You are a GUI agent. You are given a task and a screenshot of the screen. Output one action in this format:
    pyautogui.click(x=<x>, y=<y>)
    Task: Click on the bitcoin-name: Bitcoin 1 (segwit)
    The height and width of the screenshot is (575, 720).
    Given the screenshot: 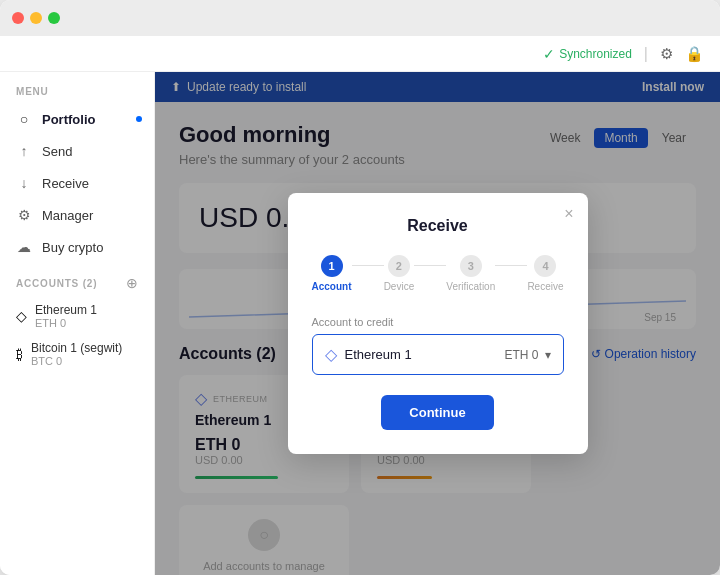 What is the action you would take?
    pyautogui.click(x=76, y=348)
    